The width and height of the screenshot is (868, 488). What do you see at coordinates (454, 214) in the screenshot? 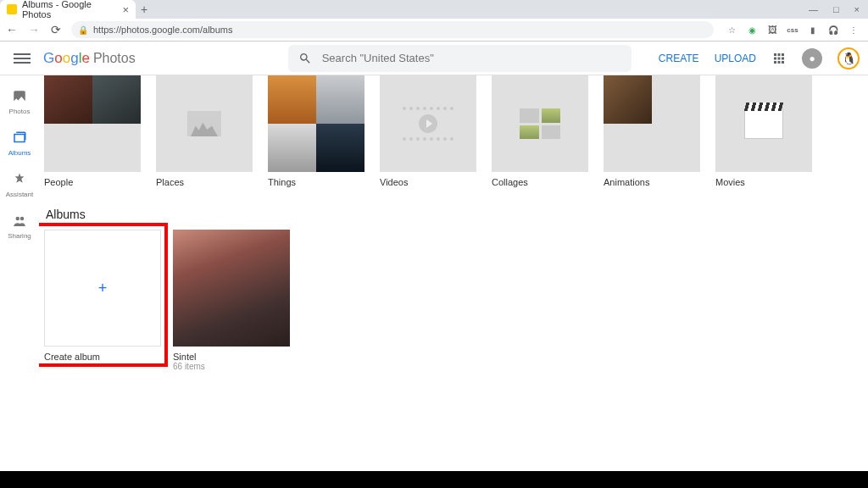
I see `albums-section-title: Albums` at bounding box center [454, 214].